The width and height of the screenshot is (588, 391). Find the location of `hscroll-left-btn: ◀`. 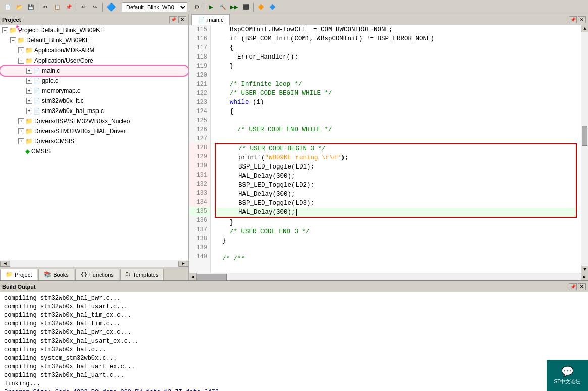

hscroll-left-btn: ◀ is located at coordinates (193, 276).